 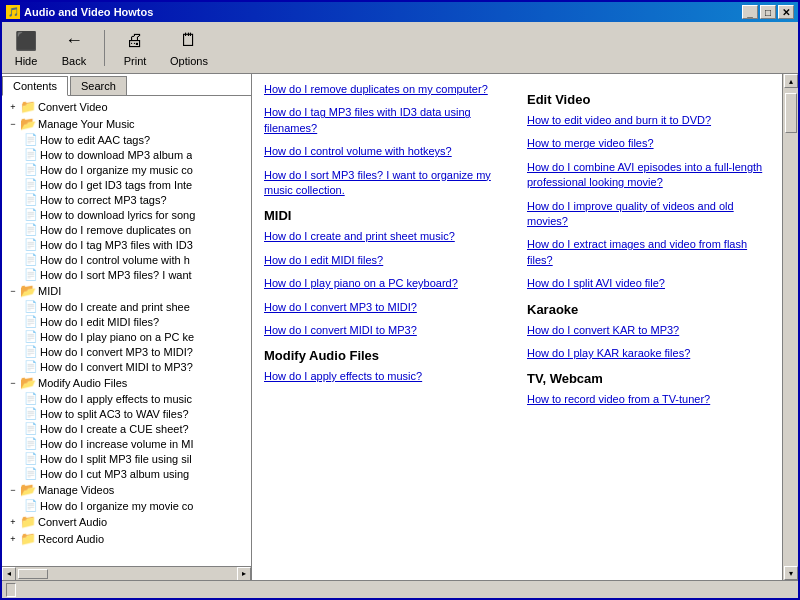 I want to click on content-link: How do I split AVI video file?, so click(x=648, y=284).